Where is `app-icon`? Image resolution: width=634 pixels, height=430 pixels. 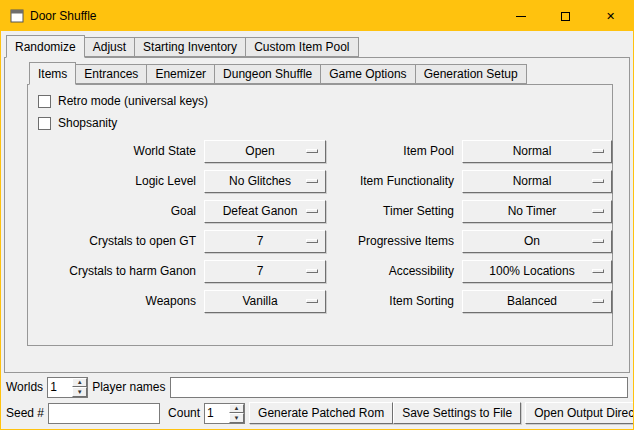 app-icon is located at coordinates (17, 16).